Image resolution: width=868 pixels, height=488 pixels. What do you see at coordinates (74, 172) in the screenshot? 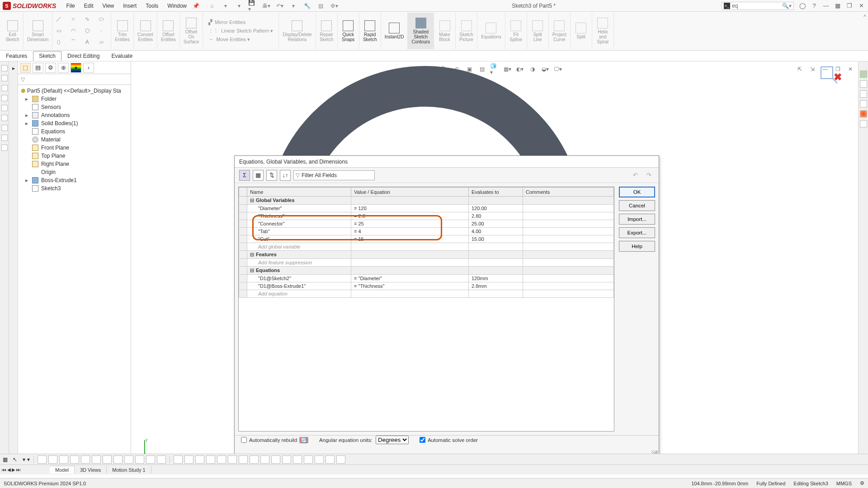
I see `tree-node: Origin` at bounding box center [74, 172].